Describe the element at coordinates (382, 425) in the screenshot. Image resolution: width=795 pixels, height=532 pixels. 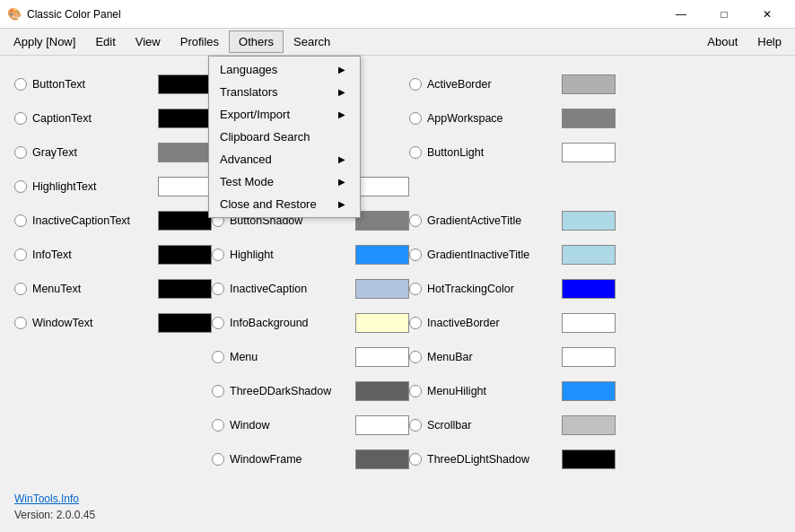
I see `color-swatch-window` at that location.